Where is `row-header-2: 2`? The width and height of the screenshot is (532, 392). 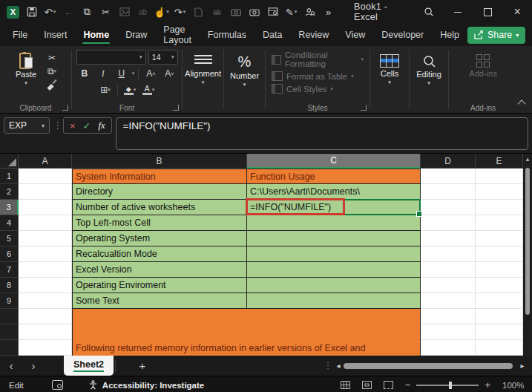
row-header-2: 2 is located at coordinates (9, 192).